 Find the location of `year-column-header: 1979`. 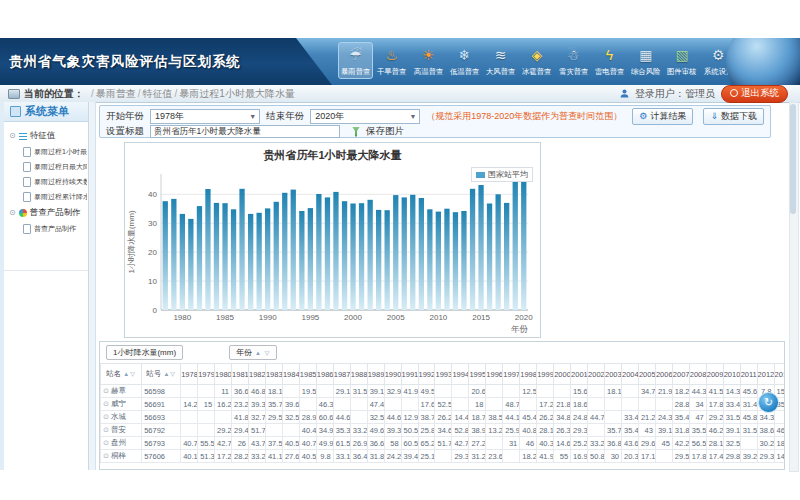

year-column-header: 1979 is located at coordinates (206, 374).